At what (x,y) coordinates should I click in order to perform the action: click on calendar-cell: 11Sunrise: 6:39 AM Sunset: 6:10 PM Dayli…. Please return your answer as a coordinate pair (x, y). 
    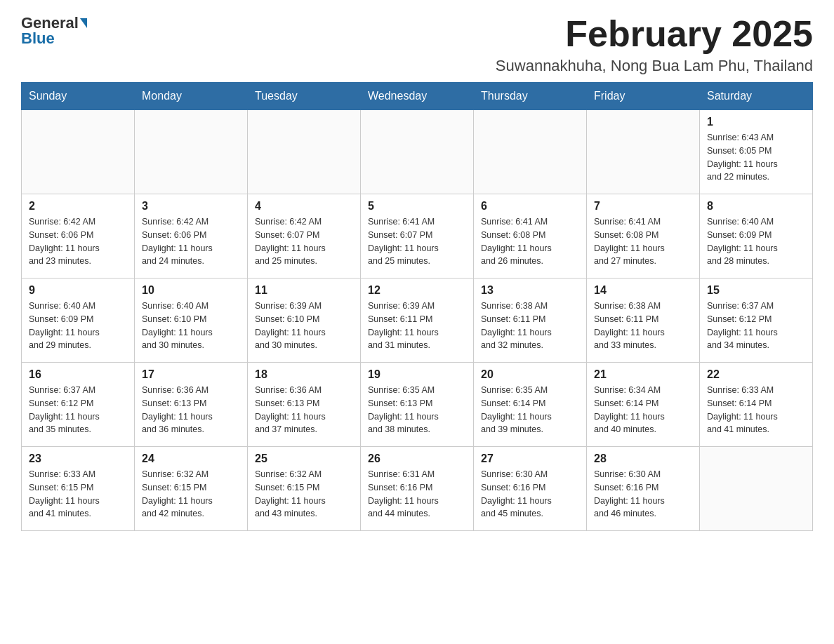
    Looking at the image, I should click on (305, 321).